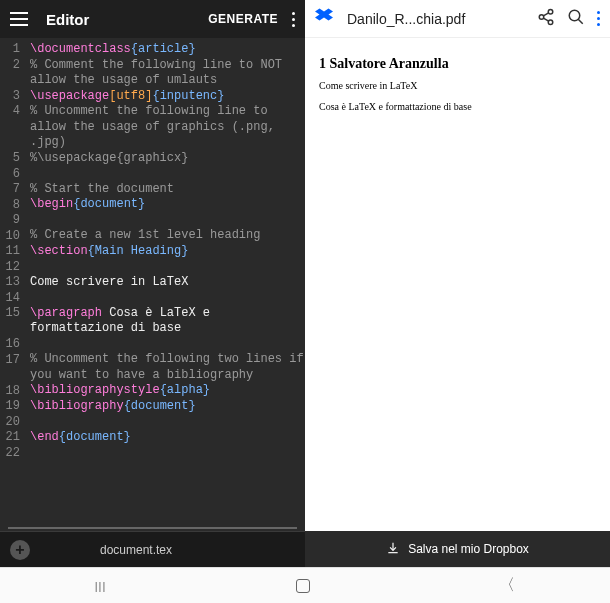  What do you see at coordinates (294, 20) in the screenshot?
I see `overflow-icon` at bounding box center [294, 20].